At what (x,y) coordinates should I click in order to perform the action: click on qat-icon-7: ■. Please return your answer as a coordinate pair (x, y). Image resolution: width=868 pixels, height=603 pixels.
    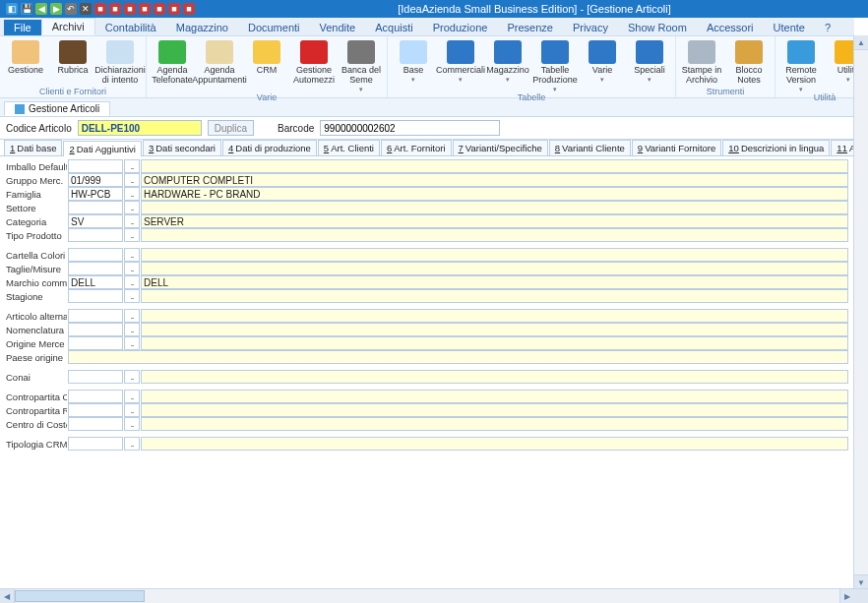
    Looking at the image, I should click on (189, 9).